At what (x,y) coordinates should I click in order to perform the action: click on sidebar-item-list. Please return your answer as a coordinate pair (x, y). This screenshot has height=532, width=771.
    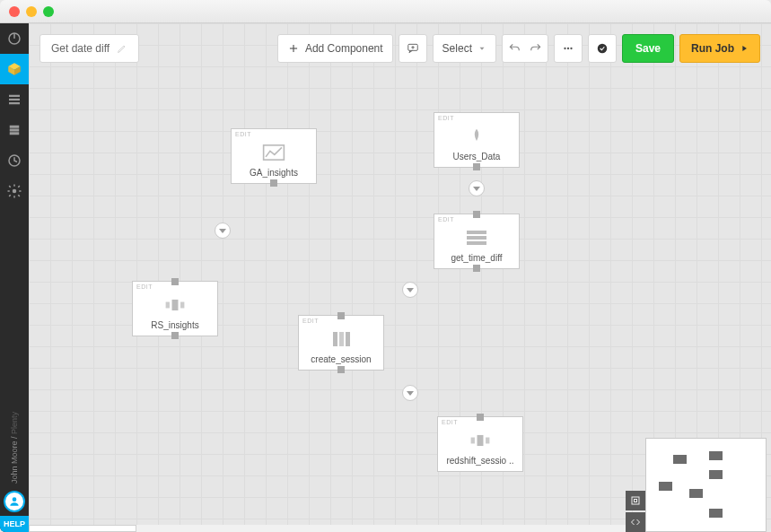
    Looking at the image, I should click on (14, 100).